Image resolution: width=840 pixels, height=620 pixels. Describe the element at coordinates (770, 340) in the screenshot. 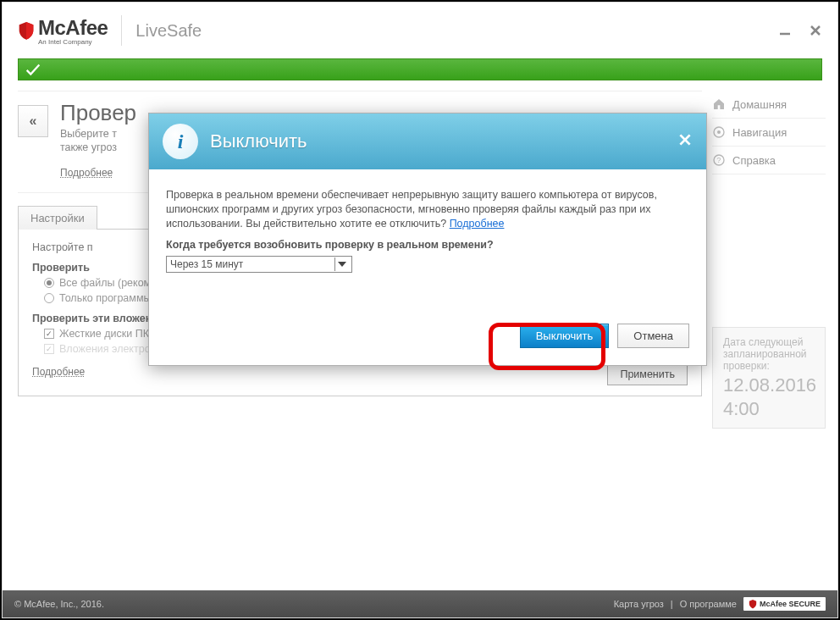

I see `sidebar: Домашняя Навигация ? Справка Дата следую…` at that location.